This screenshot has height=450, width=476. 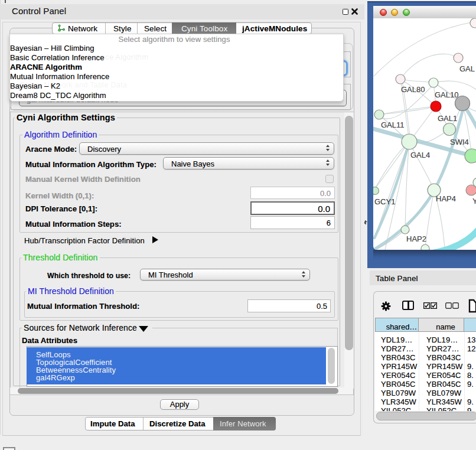 I want to click on svg-text: GAL11, so click(x=393, y=125).